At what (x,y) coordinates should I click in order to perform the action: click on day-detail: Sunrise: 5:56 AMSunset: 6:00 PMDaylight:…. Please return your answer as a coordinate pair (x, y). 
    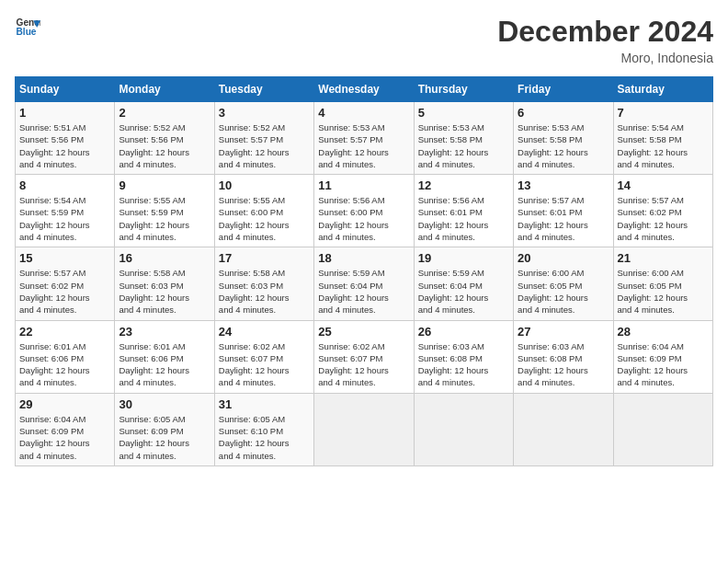
    Looking at the image, I should click on (364, 219).